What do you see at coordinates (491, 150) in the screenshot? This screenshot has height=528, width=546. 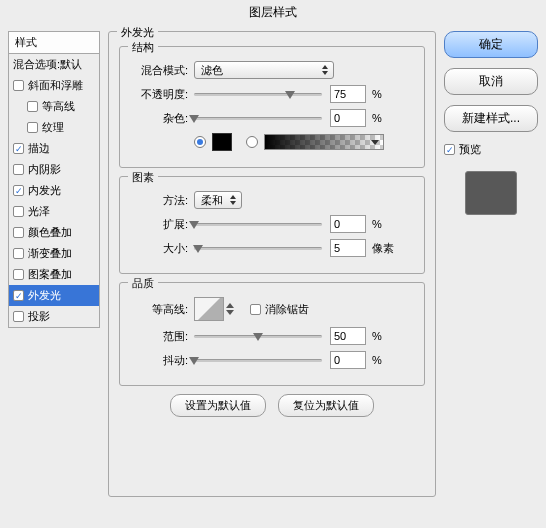 I see `preview-row: 预览` at bounding box center [491, 150].